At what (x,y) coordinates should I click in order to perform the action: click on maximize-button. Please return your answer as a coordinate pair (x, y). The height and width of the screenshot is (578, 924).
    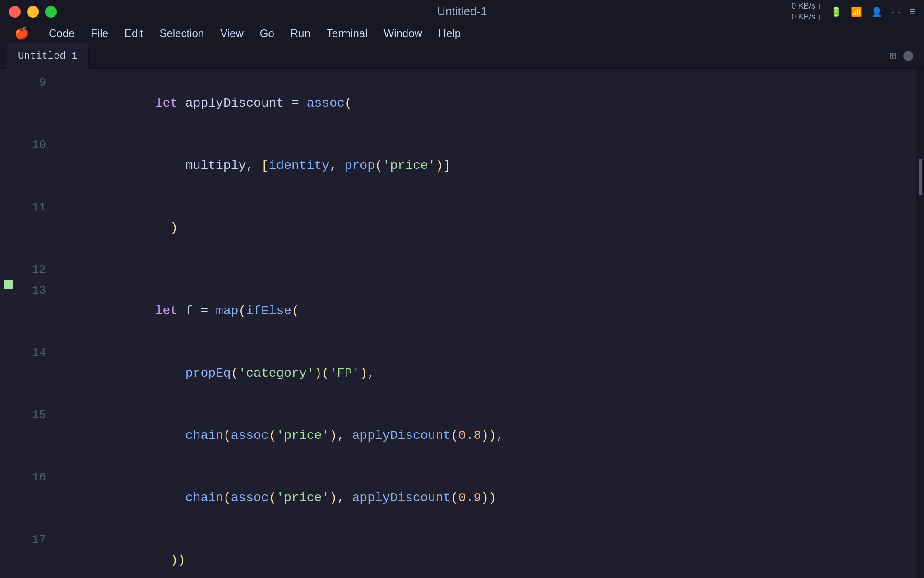
    Looking at the image, I should click on (51, 12).